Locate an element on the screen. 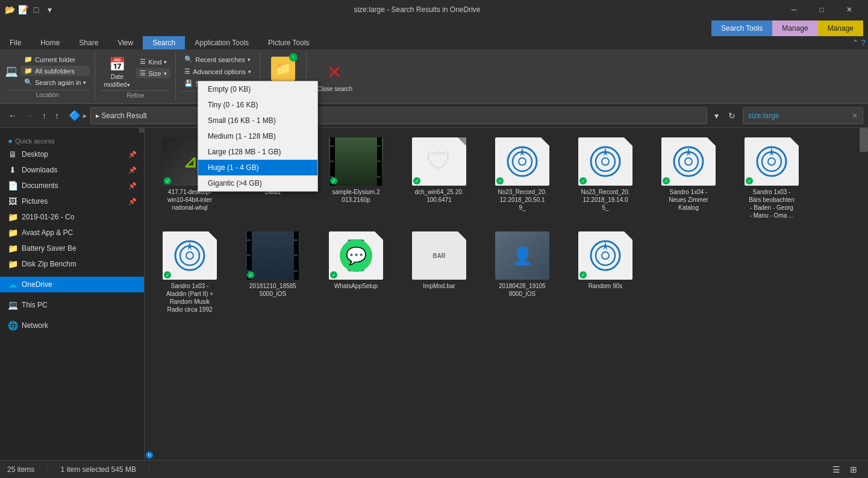 This screenshot has width=868, height=478. ribbon-tab-manage-2: Manage is located at coordinates (841, 28).